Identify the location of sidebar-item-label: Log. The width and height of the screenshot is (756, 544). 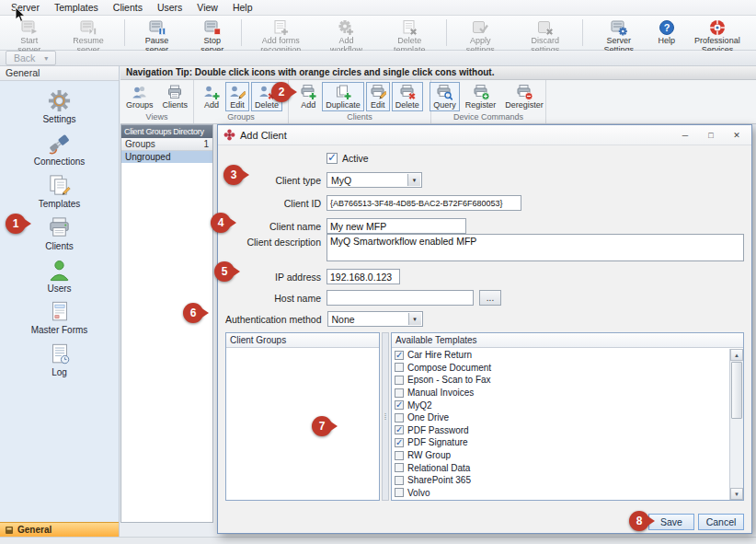
(59, 372).